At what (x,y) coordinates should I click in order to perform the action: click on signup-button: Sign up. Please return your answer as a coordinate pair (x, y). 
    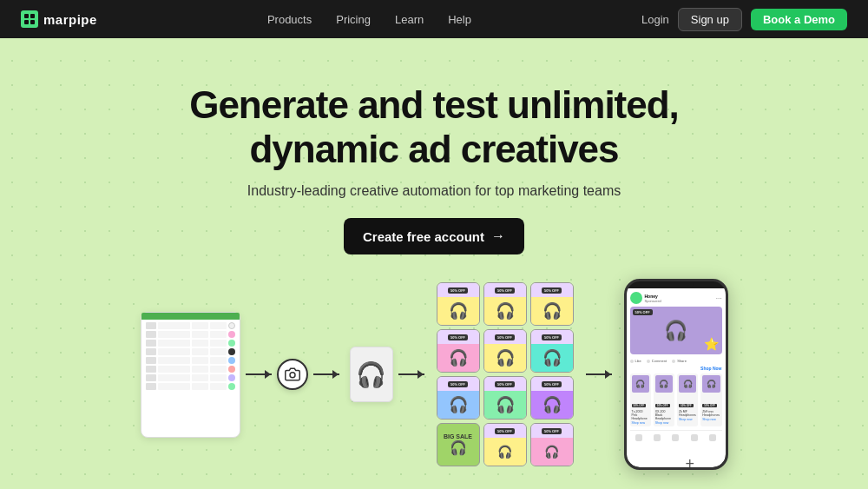
    Looking at the image, I should click on (710, 19).